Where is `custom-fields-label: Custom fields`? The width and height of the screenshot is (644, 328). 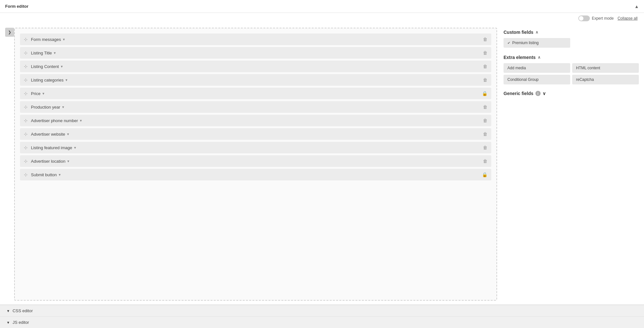 custom-fields-label: Custom fields is located at coordinates (519, 32).